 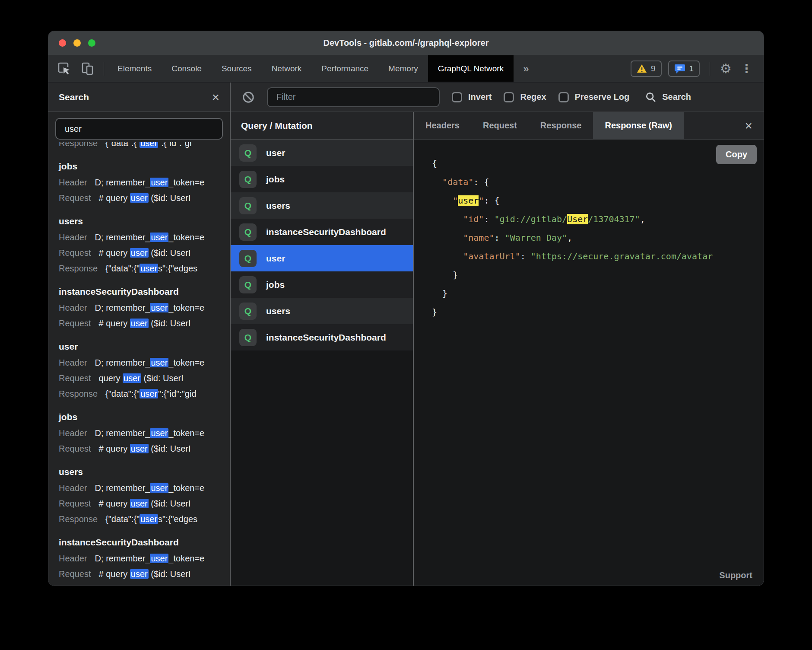 What do you see at coordinates (746, 68) in the screenshot?
I see `kebab-menu-icon: ⋮` at bounding box center [746, 68].